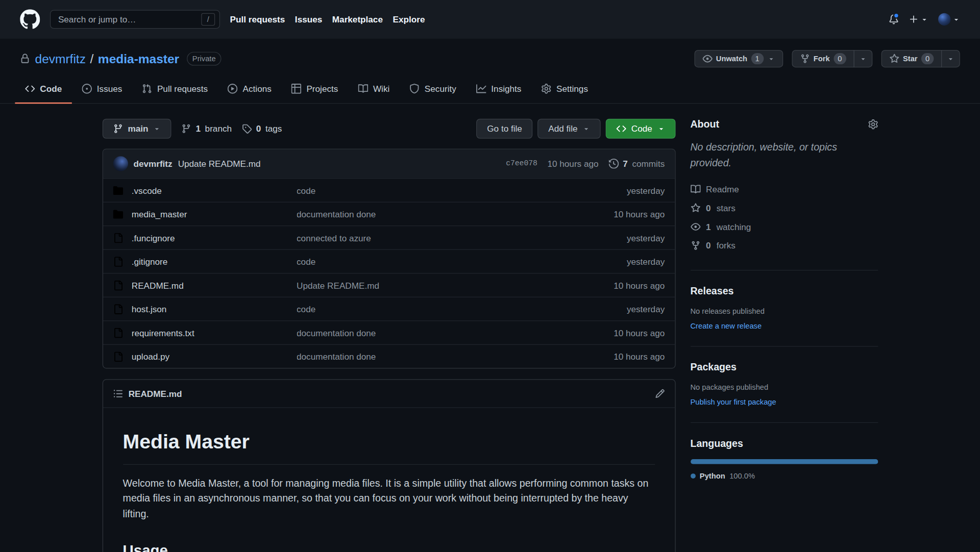 The width and height of the screenshot is (980, 552). I want to click on notifications-button, so click(894, 19).